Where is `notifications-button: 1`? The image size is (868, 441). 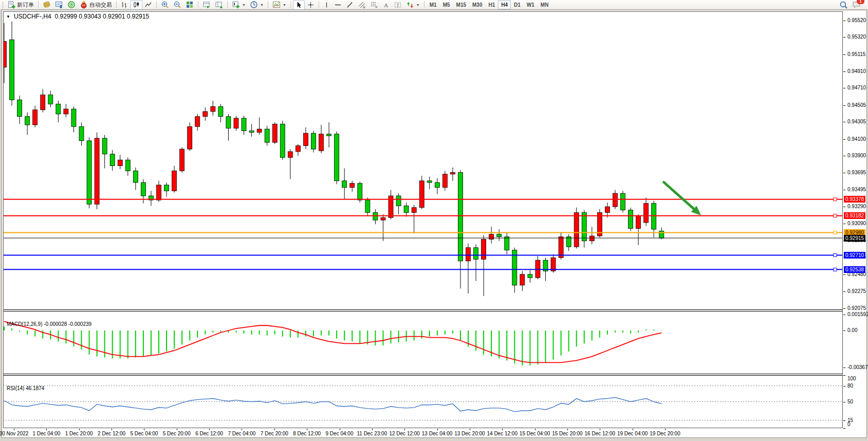
notifications-button: 1 is located at coordinates (857, 5).